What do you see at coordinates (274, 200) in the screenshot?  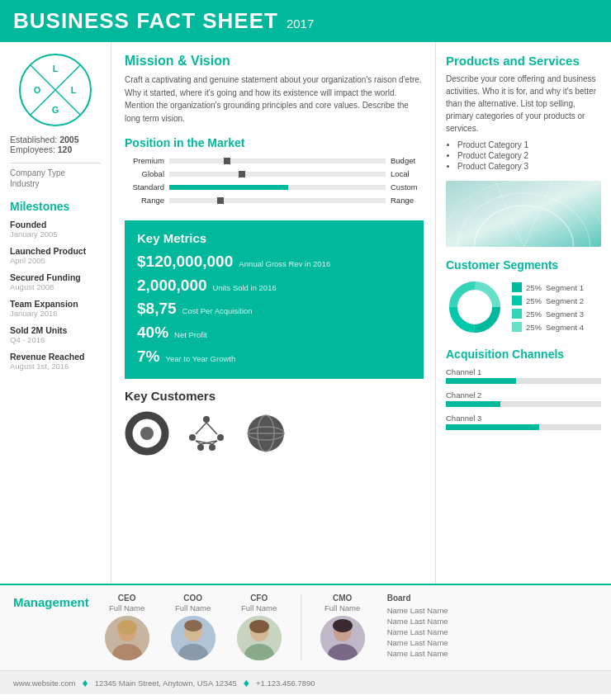 I see `chart-row-3: Range Range` at bounding box center [274, 200].